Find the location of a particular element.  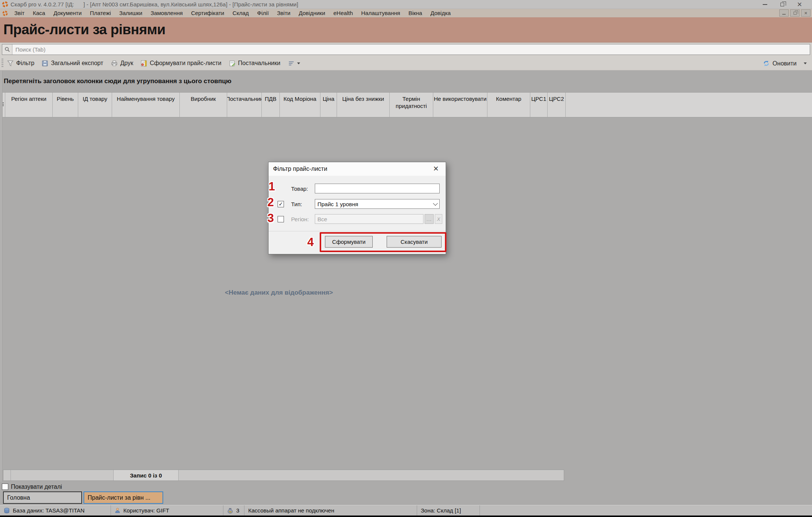

column-header-tsrs1: ЦРС1 is located at coordinates (539, 105).